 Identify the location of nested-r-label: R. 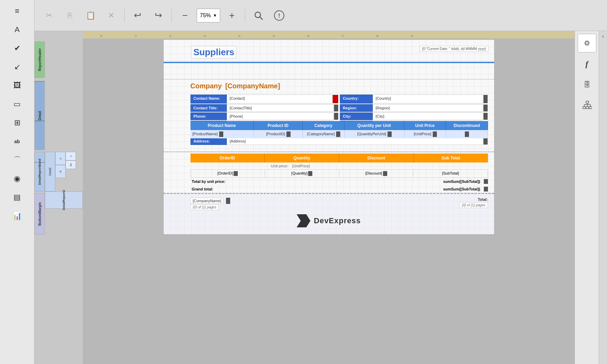
(60, 171).